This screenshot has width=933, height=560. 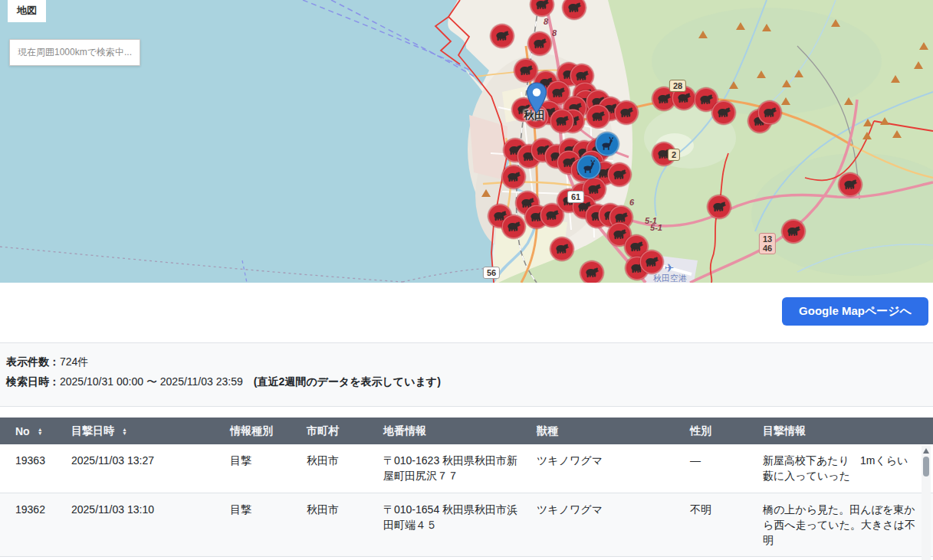 What do you see at coordinates (460, 525) in the screenshot?
I see `cell-address: 〒010-1654 秋田県秋田市浜田町端４５` at bounding box center [460, 525].